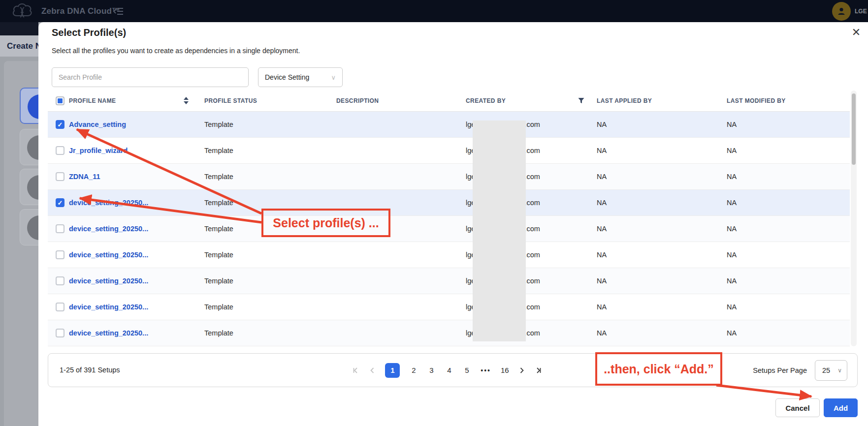  Describe the element at coordinates (841, 11) in the screenshot. I see `user-avatar` at that location.